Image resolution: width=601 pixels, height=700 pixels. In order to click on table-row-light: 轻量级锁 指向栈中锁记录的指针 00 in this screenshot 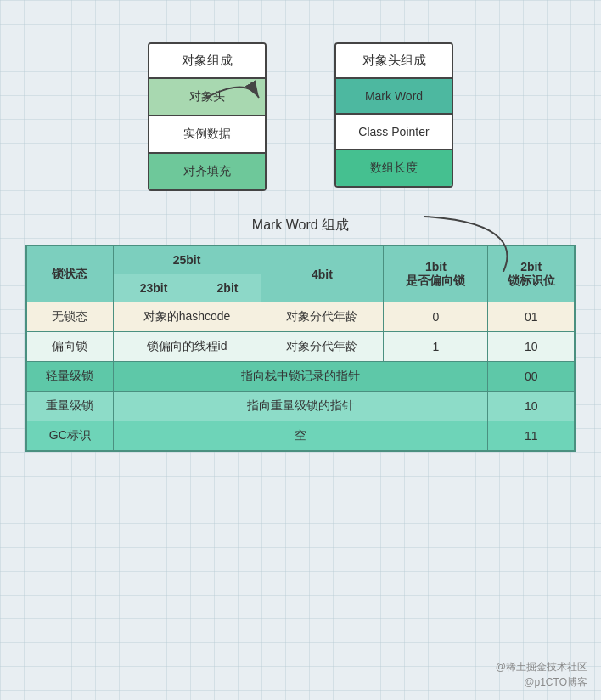, I will do `click(300, 377)`.